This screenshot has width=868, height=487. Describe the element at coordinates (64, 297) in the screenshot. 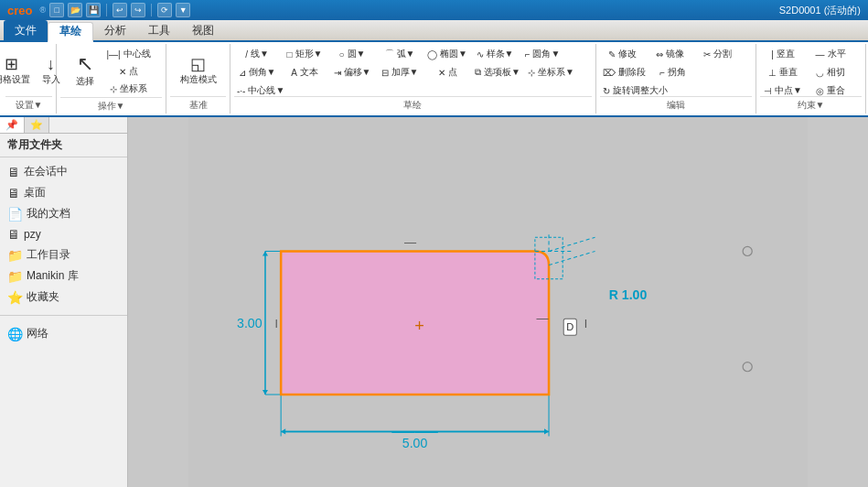

I see `folder-item-favorites: ⭐ 收藏夹` at that location.